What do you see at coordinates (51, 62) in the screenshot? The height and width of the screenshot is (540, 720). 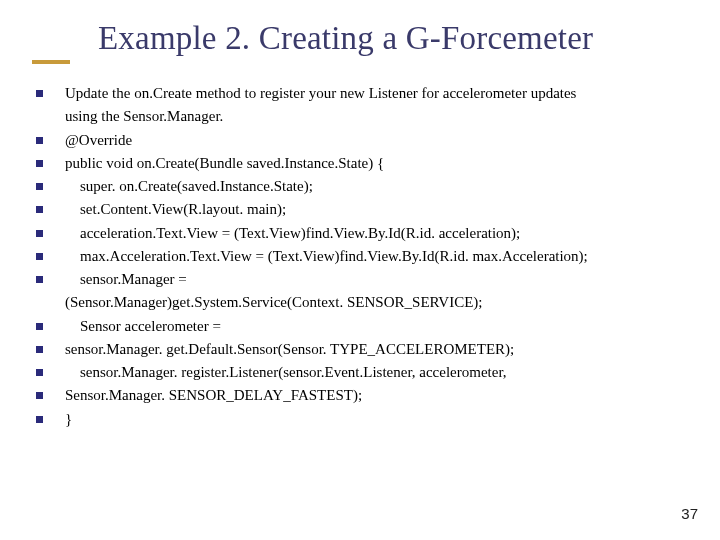 I see `accent-bar` at bounding box center [51, 62].